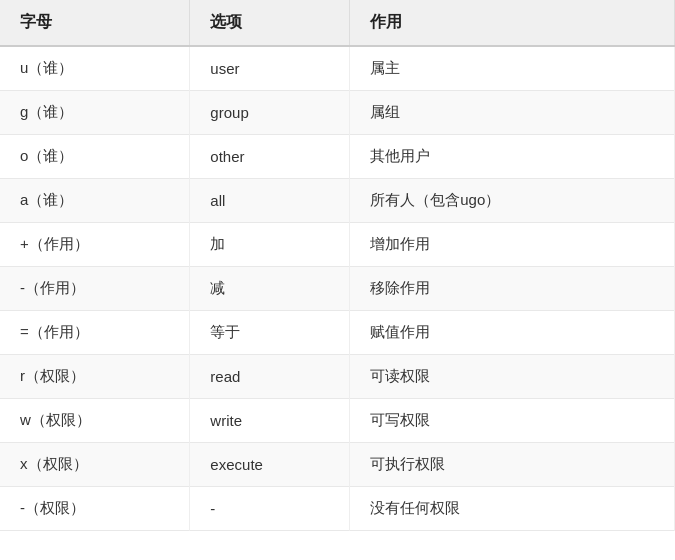 This screenshot has height=560, width=675. What do you see at coordinates (338, 157) in the screenshot?
I see `table-row: o（谁）other其他用户` at bounding box center [338, 157].